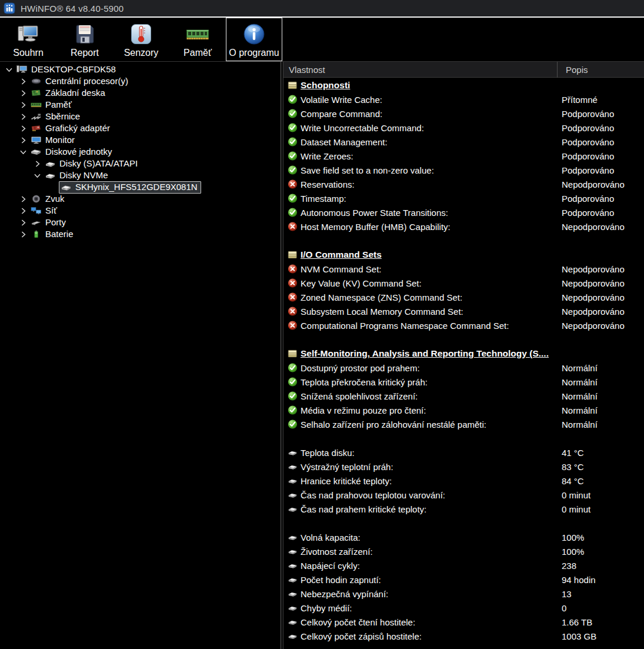  Describe the element at coordinates (130, 187) in the screenshot. I see `selected-node-box: SKHynix_HFS512GDE9X081N` at that location.